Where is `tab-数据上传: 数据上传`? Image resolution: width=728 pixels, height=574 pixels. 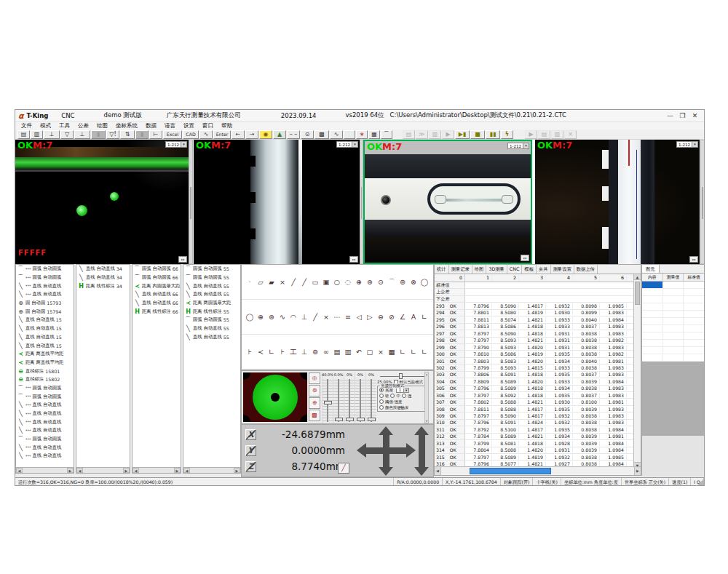
tab-数据上传: 数据上传 is located at coordinates (586, 269).